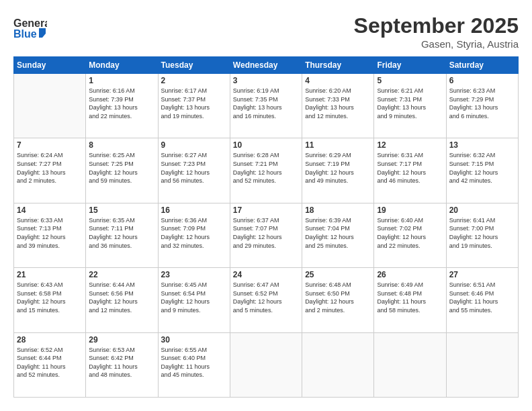  I want to click on calendar-cell: 3Sunrise: 6:19 AMSunset: 7:35 PMDaylight…, so click(266, 106).